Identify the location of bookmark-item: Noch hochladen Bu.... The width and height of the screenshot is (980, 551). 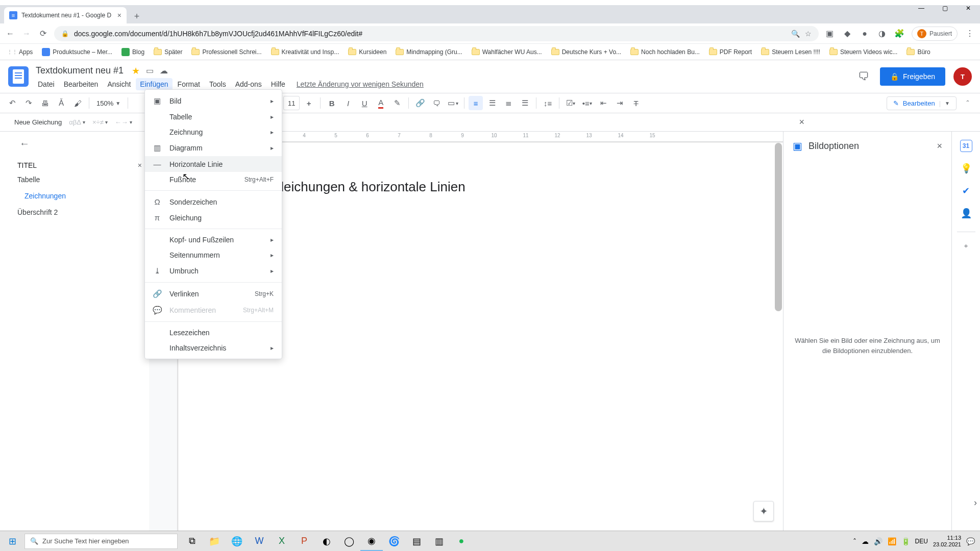
(665, 52).